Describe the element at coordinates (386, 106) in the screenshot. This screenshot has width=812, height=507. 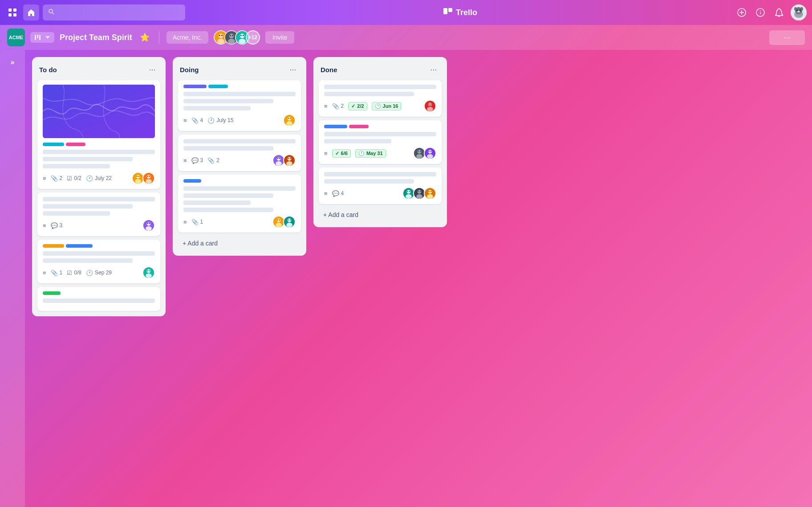
I see `due-badge: 🕐 Jun 16` at that location.